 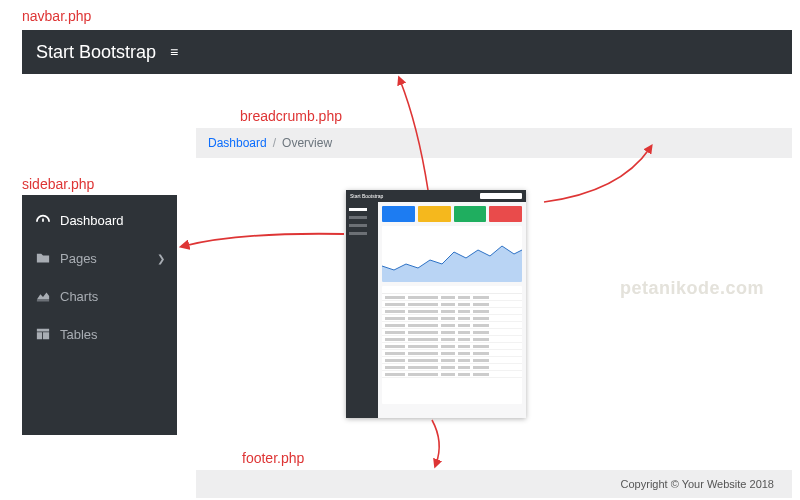 I want to click on dashboard-thumbnail: Start Bootstrap, so click(x=436, y=304).